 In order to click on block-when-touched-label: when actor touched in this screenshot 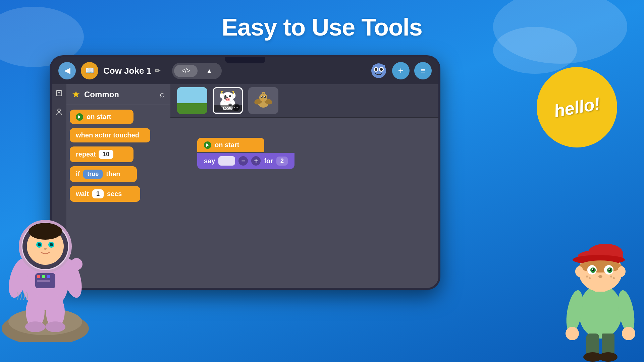, I will do `click(107, 135)`.